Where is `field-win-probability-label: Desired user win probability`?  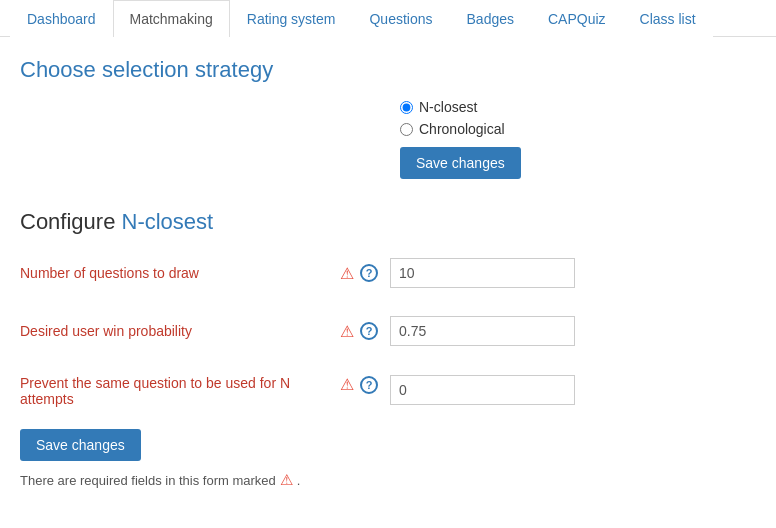
field-win-probability-label: Desired user win probability is located at coordinates (180, 331).